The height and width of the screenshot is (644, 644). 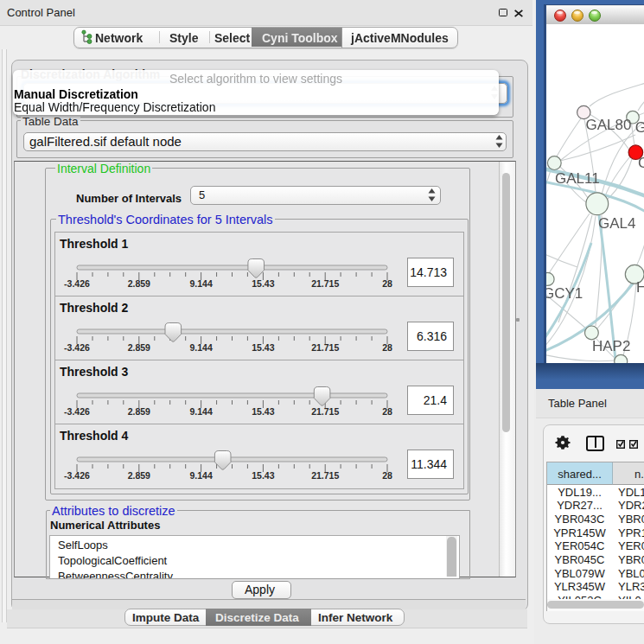 What do you see at coordinates (641, 163) in the screenshot?
I see `svg-text: G` at bounding box center [641, 163].